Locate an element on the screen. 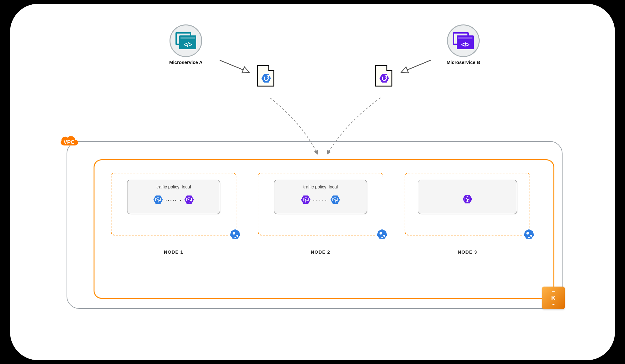  node-boundary: traffic policy: local ······· is located at coordinates (174, 204).